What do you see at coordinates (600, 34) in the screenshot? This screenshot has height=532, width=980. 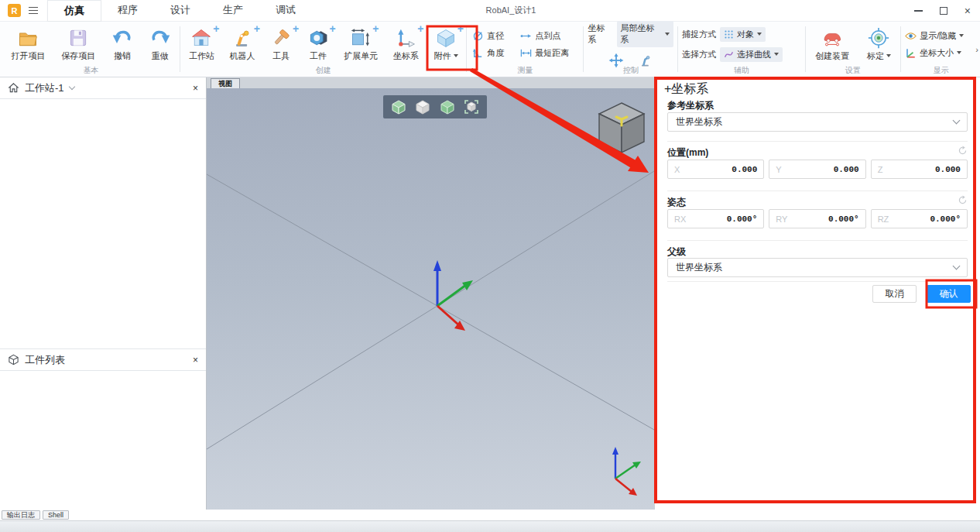 I see `coord-system-label: 坐标系` at bounding box center [600, 34].